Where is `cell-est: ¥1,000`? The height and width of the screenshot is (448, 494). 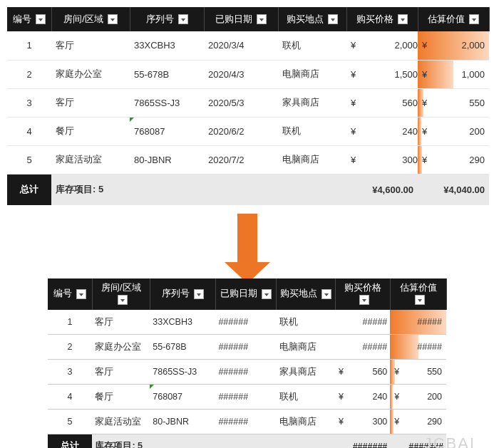
cell-est: ¥1,000 is located at coordinates (453, 74).